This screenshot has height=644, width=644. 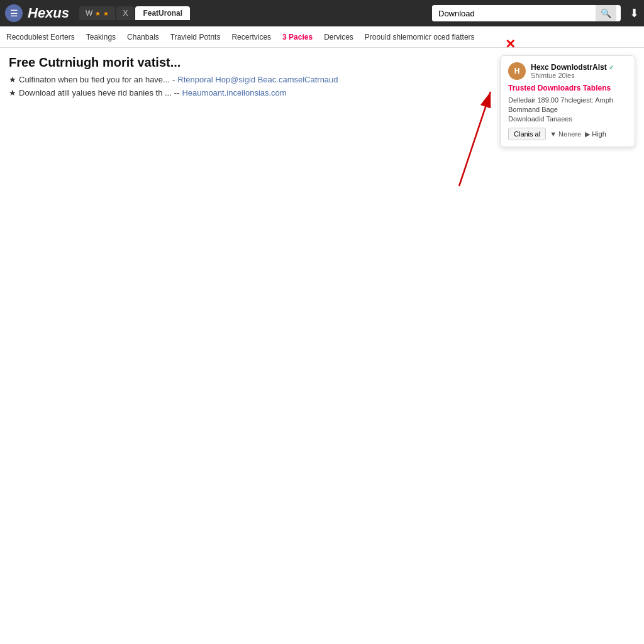 I want to click on tab-w: W ★ ★, so click(x=97, y=13).